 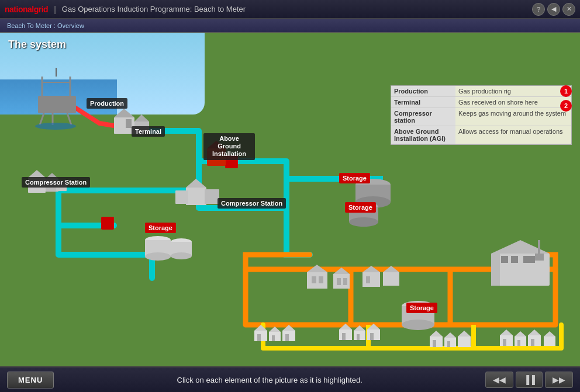 I want to click on footer-controls: ◀◀ ▐▐ ▶▶, so click(x=529, y=380).